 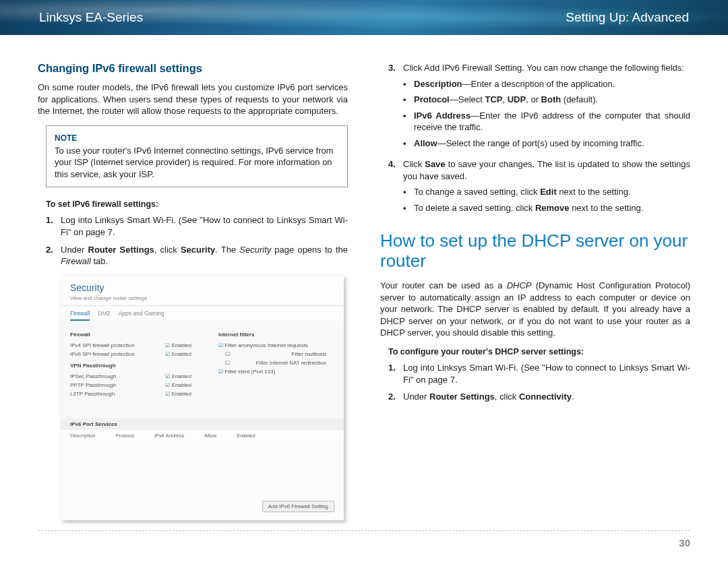 I want to click on step1: Log into Linksys Smart Wi-Fi. (See "How …, so click(x=204, y=226).